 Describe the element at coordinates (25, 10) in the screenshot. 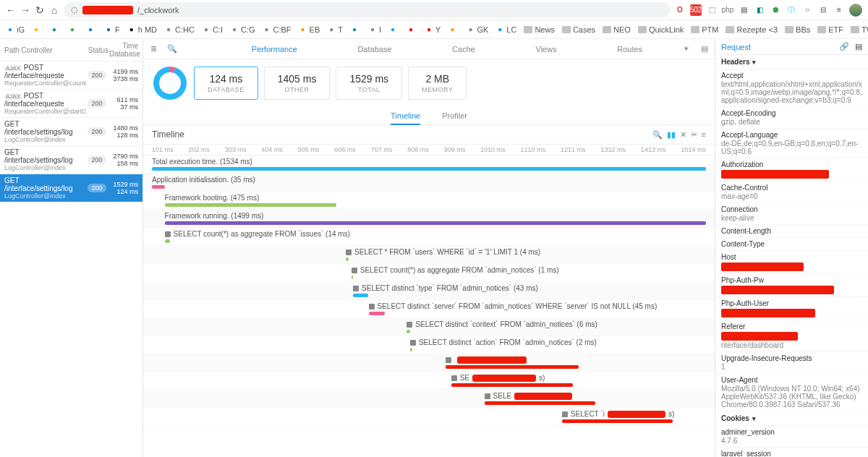

I see `forward-icon: →` at that location.